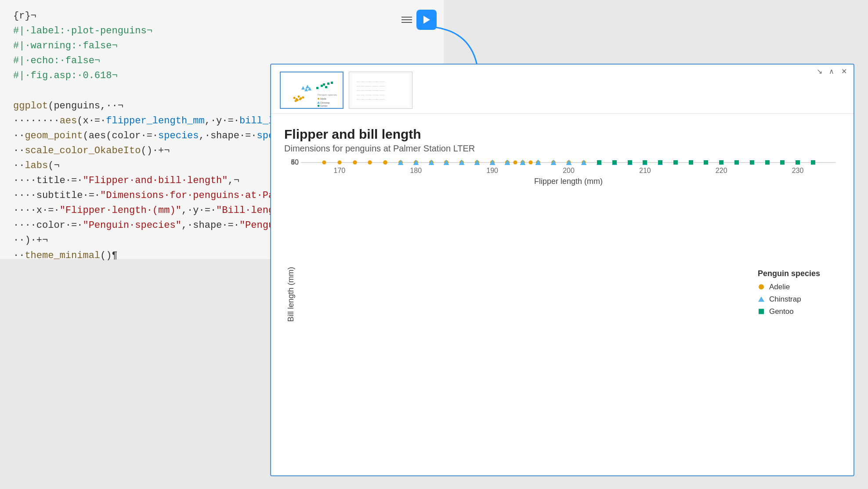  I want to click on run-chunk-button, so click(427, 20).